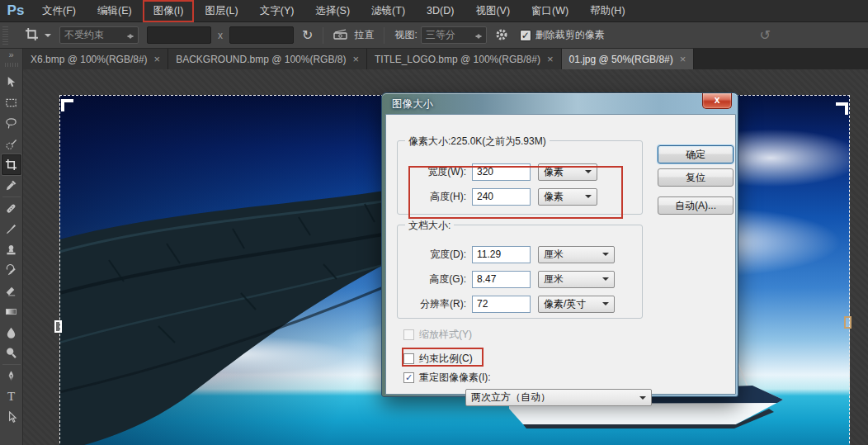 The height and width of the screenshot is (445, 868). I want to click on document-tab-1: X6.bmp @ 100%(RGB/8#)×, so click(96, 59).